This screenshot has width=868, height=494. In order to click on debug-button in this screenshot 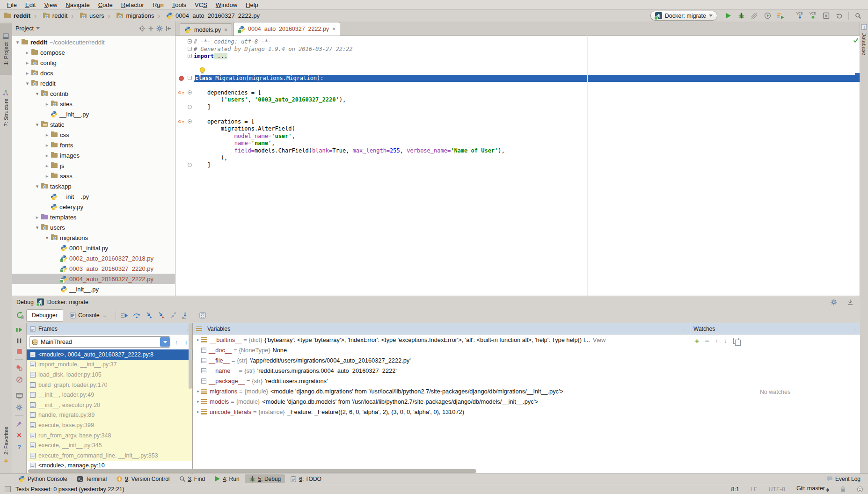, I will do `click(741, 16)`.